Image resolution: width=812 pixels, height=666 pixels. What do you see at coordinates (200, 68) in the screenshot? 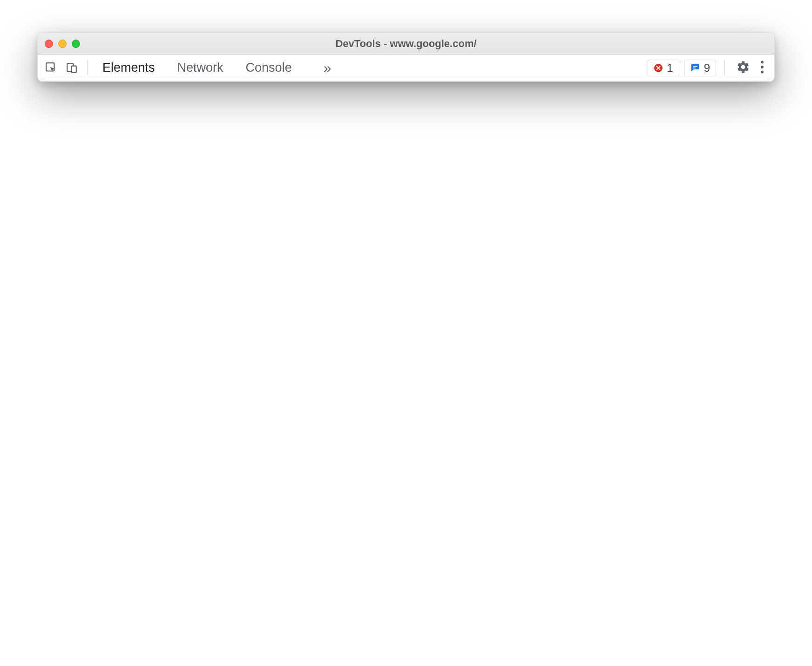
I see `tab-network: Network` at bounding box center [200, 68].